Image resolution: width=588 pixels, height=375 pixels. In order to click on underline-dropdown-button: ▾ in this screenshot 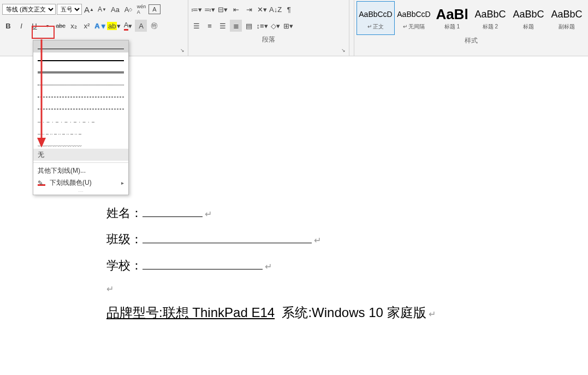, I will do `click(47, 26)`.